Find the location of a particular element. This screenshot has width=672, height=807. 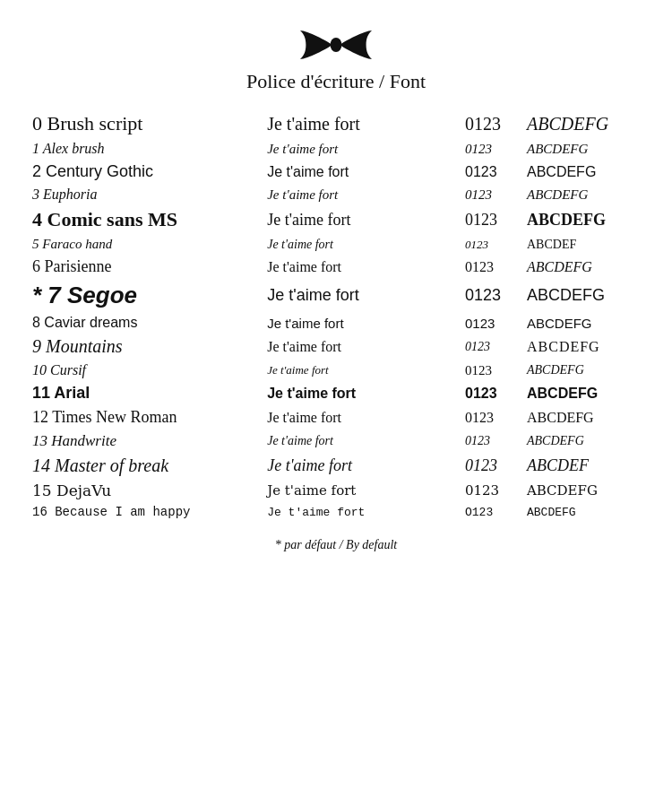

font-name: 12 Times New Roman is located at coordinates (144, 418).